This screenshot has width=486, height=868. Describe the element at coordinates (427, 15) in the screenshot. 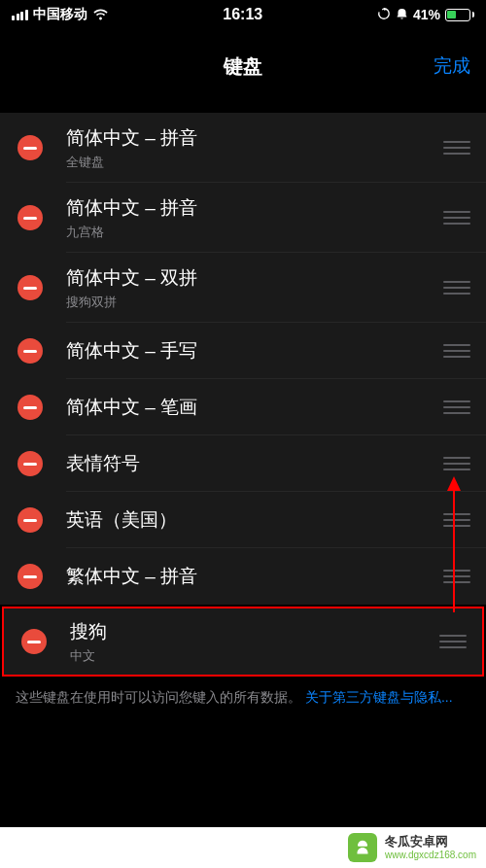

I see `battery-pct: 41%` at that location.